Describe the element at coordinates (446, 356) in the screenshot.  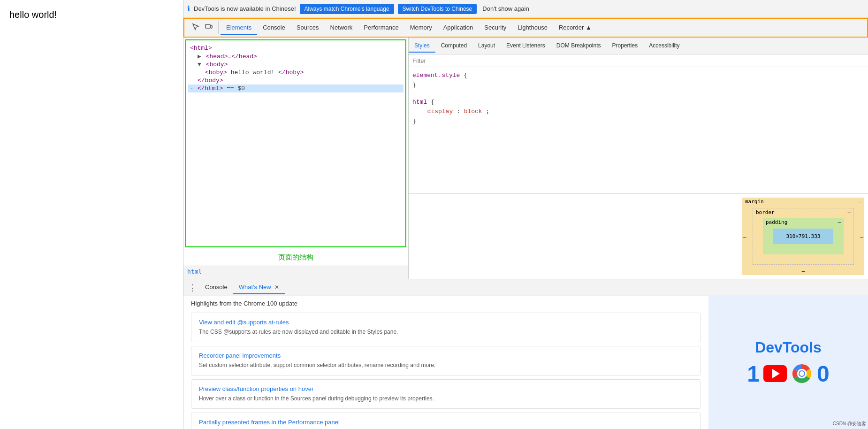
I see `update-title-2: Recorder panel improvements` at that location.